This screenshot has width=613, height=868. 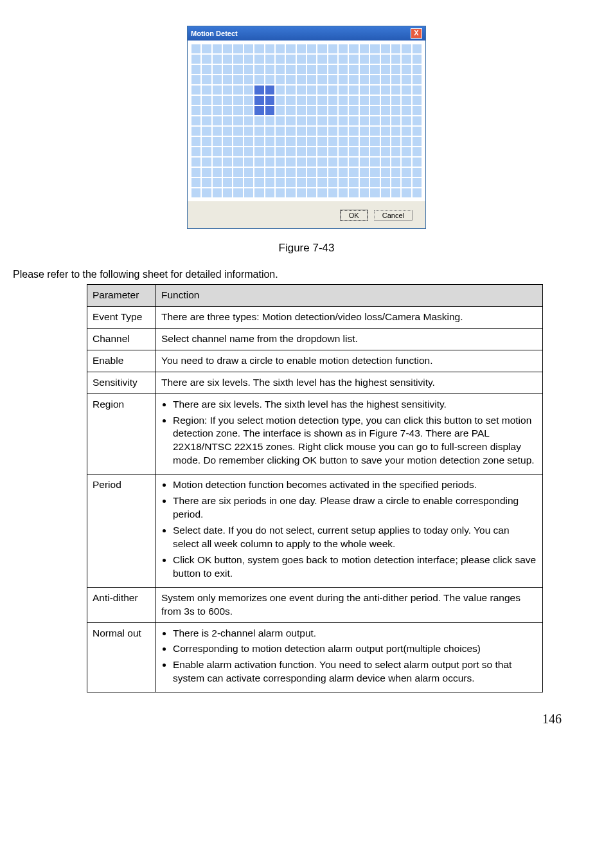 I want to click on cancel-button: Cancel, so click(x=393, y=215).